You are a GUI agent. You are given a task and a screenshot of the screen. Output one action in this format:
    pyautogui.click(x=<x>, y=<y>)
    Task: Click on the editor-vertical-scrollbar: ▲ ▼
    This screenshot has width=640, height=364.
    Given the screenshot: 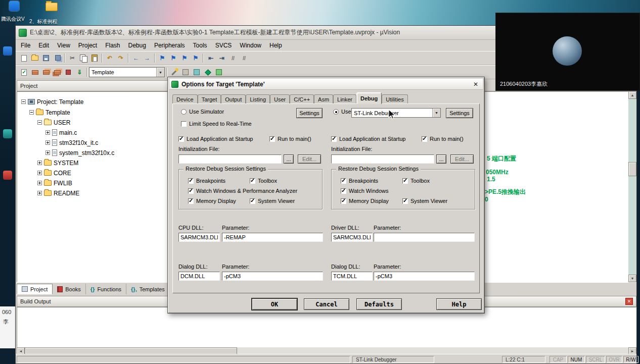 What is the action you would take?
    pyautogui.click(x=632, y=187)
    